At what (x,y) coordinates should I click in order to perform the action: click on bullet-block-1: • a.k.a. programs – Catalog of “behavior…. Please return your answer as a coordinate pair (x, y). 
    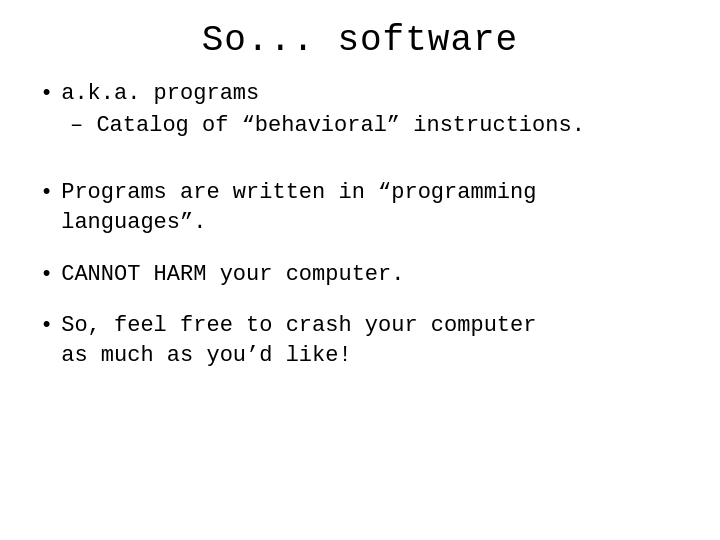
    Looking at the image, I should click on (360, 118).